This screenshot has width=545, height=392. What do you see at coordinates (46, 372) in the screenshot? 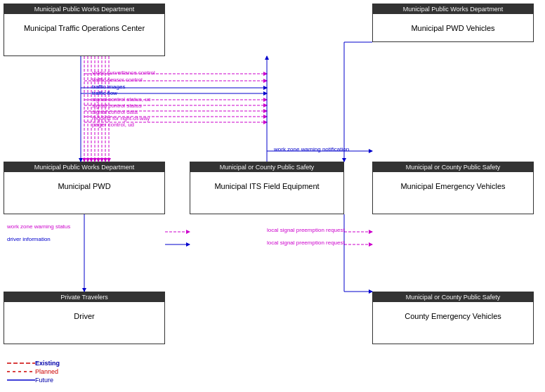
I see `legend-planned-label: Planned` at bounding box center [46, 372].